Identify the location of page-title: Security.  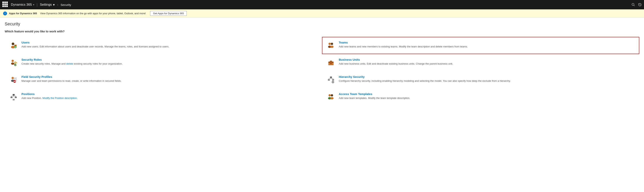
(322, 24).